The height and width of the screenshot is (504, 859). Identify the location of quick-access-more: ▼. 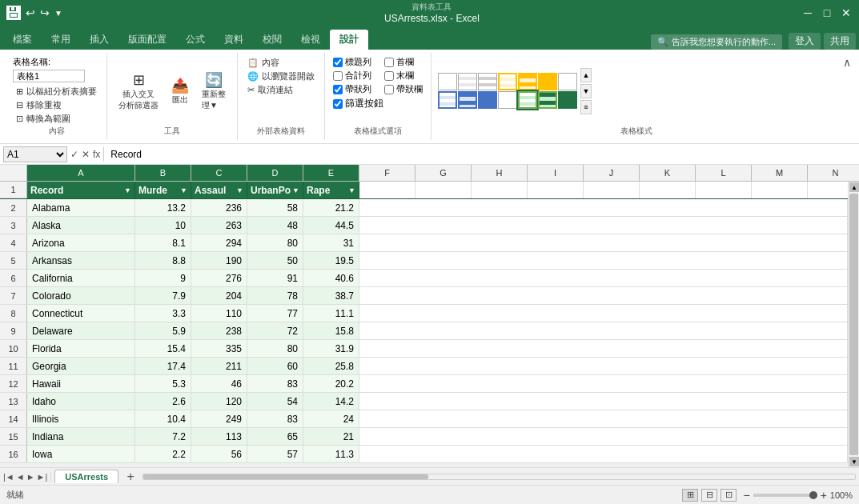
(58, 13).